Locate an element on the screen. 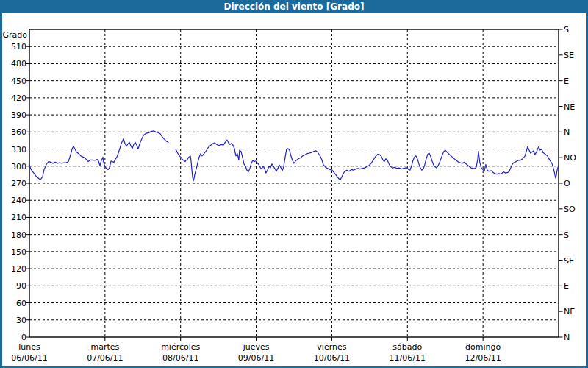 The height and width of the screenshot is (368, 588). y-left-tick-label: 240 is located at coordinates (19, 200).